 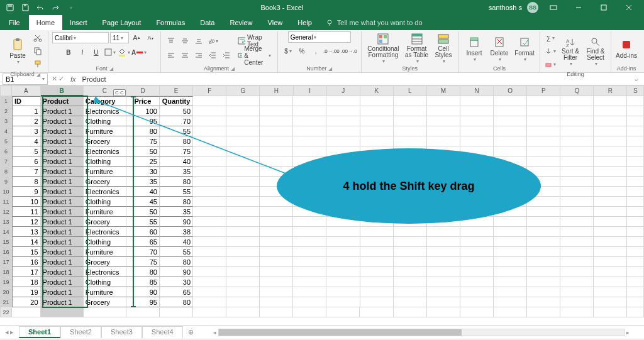 I want to click on cell: 90, so click(x=176, y=272).